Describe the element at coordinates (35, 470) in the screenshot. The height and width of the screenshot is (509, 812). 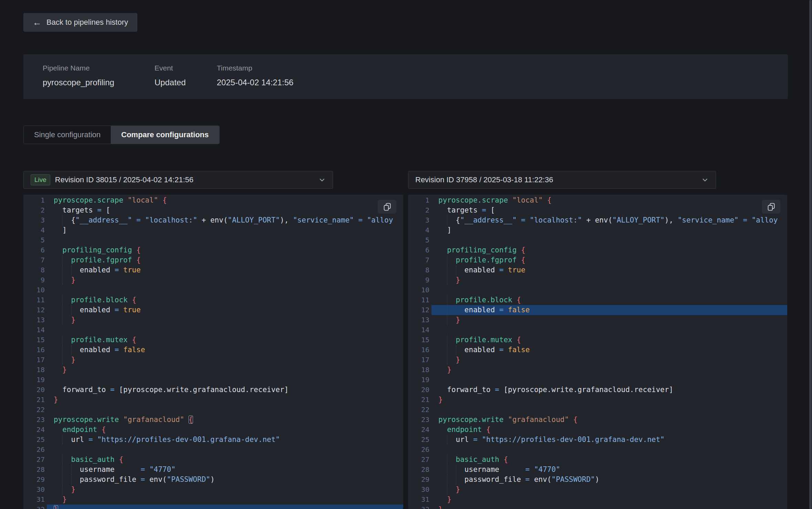
I see `line-number: 28` at that location.